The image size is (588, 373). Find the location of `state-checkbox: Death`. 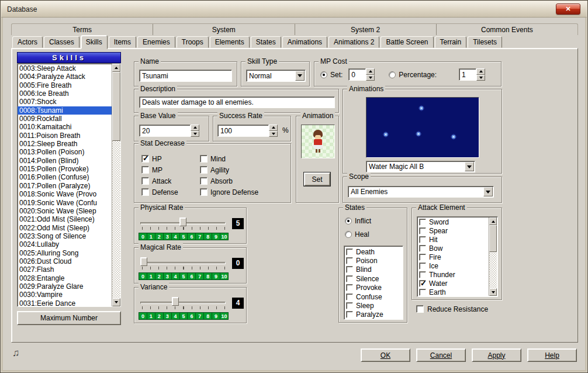

state-checkbox: Death is located at coordinates (374, 251).